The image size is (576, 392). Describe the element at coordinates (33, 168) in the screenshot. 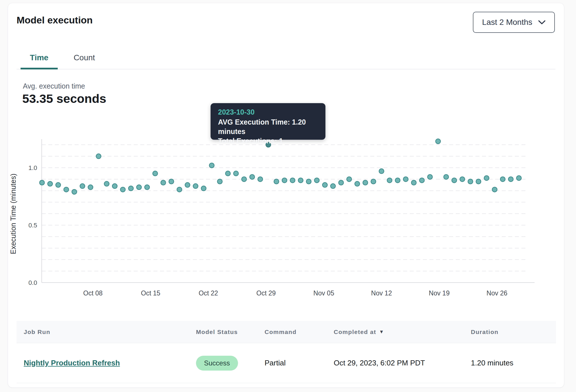

I see `svg-text: 1.0` at that location.